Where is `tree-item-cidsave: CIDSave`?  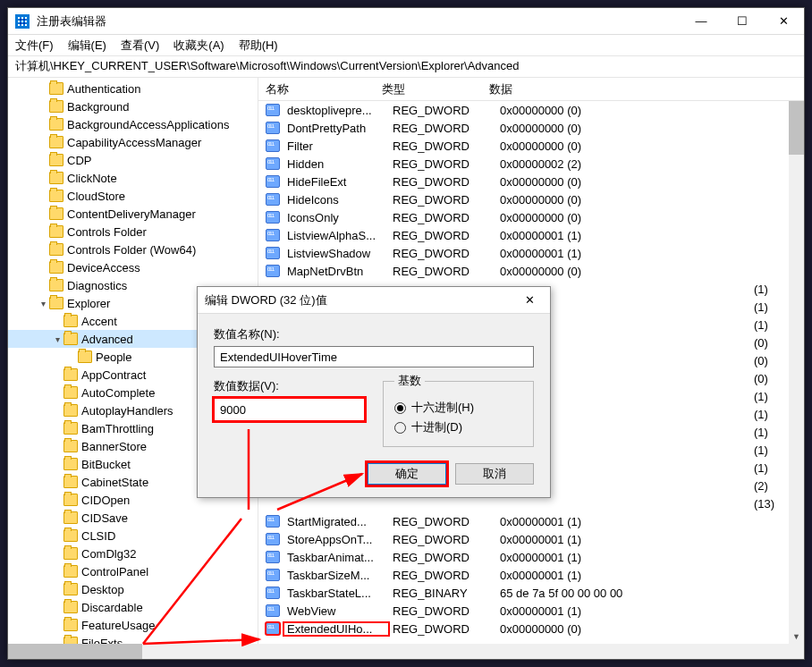 tree-item-cidsave: CIDSave is located at coordinates (132, 518).